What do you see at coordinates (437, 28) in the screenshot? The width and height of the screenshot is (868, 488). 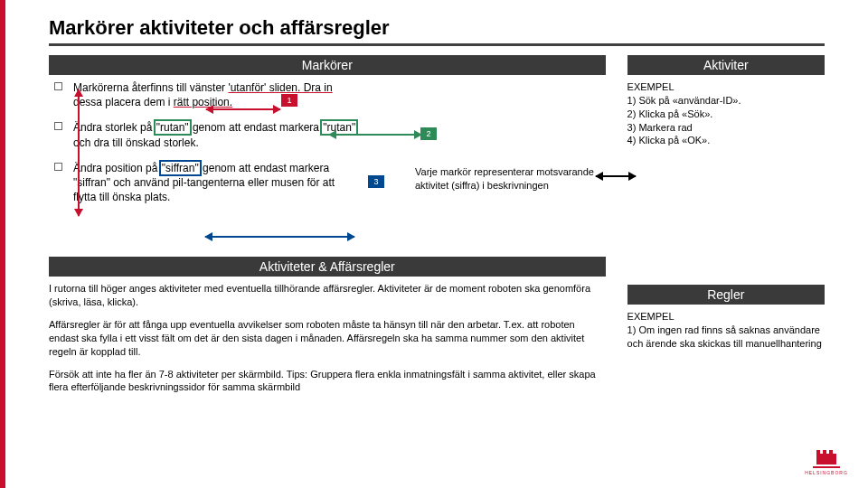 I see `page-title: Markörer aktiviteter och affärsregler` at bounding box center [437, 28].